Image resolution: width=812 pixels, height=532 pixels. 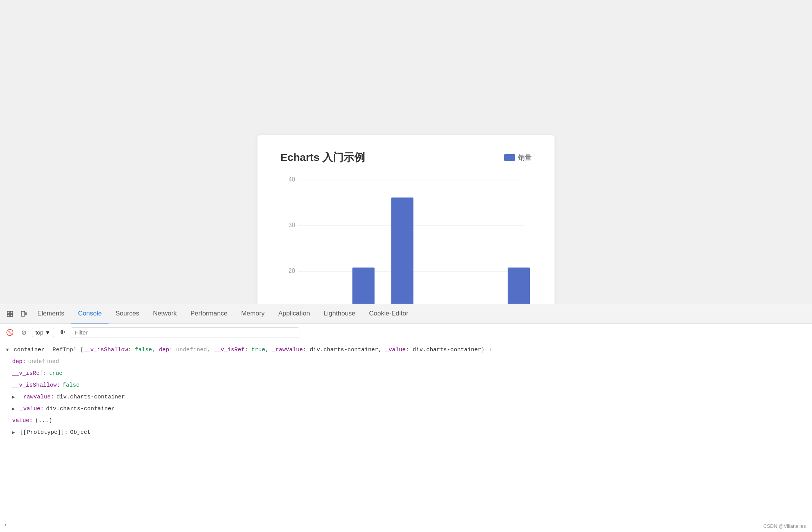 I want to click on prop-value-getter-key: value:, so click(x=22, y=421).